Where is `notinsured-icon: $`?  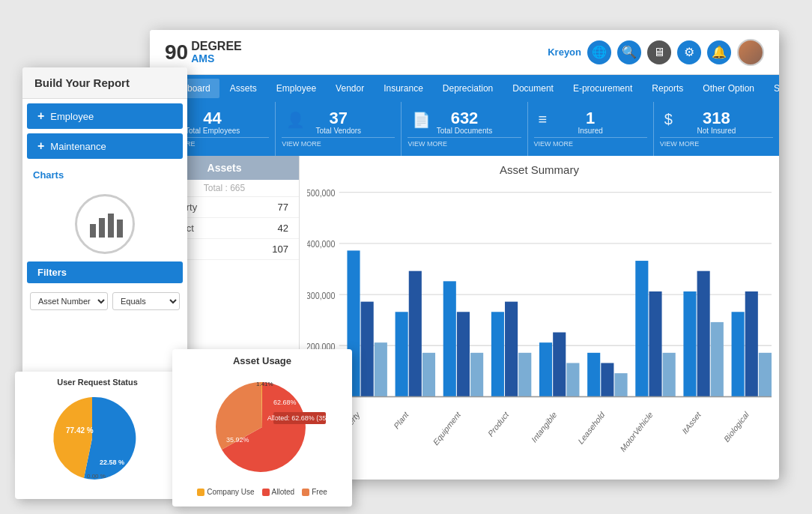
notinsured-icon: $ is located at coordinates (668, 120).